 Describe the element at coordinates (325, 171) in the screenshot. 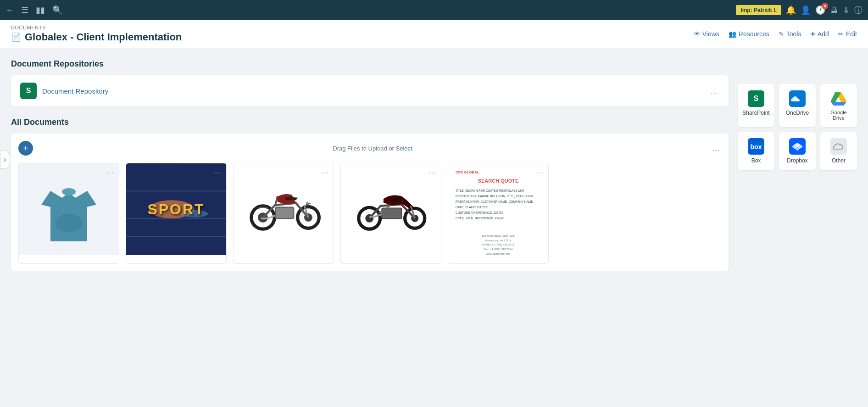

I see `doc-3-menu: …` at that location.